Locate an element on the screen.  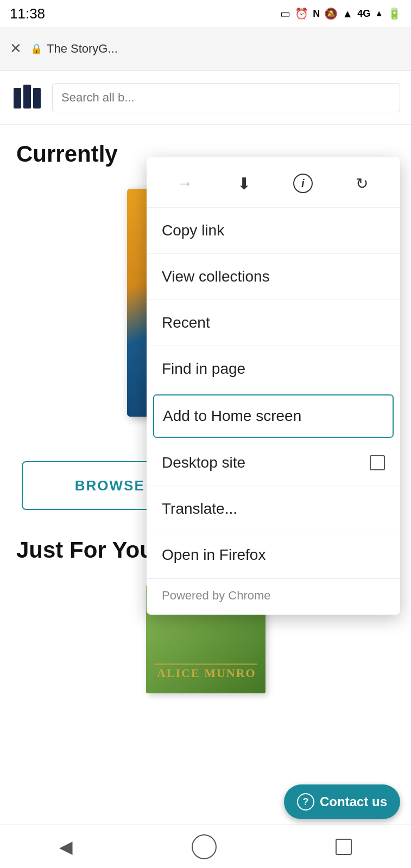
menu-item-copy-link: Copy link is located at coordinates (274, 231).